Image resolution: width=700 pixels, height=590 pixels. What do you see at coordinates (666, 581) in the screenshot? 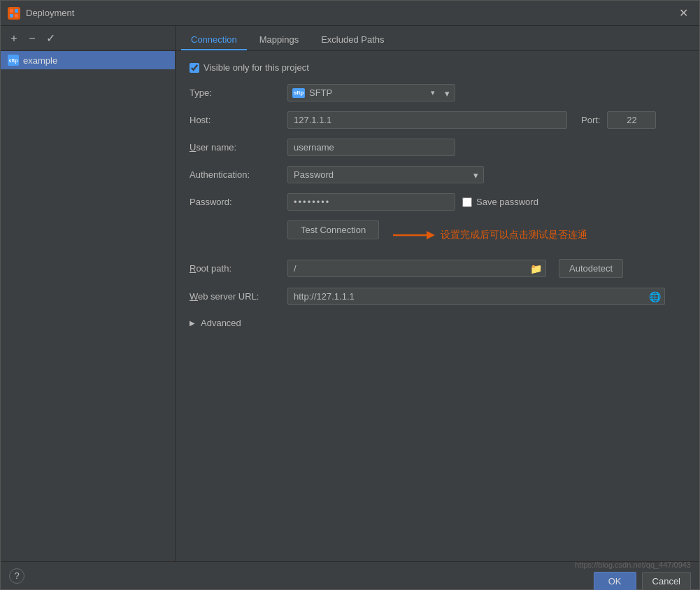
I see `cancel-button: Cancel` at bounding box center [666, 581].